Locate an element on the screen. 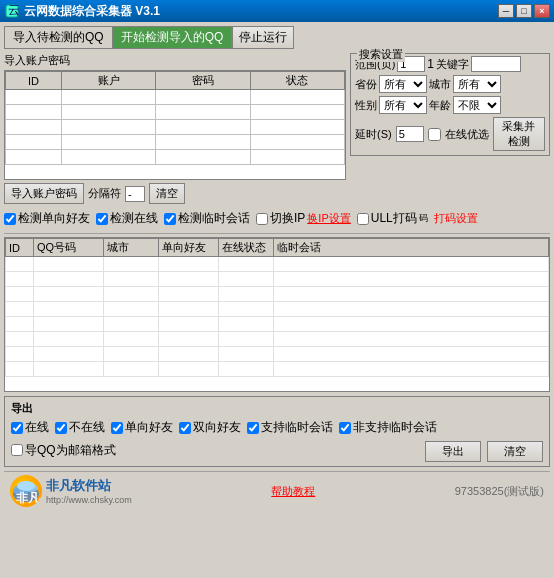 The image size is (554, 578). result-col-temp-chat: 临时会话 is located at coordinates (412, 248).